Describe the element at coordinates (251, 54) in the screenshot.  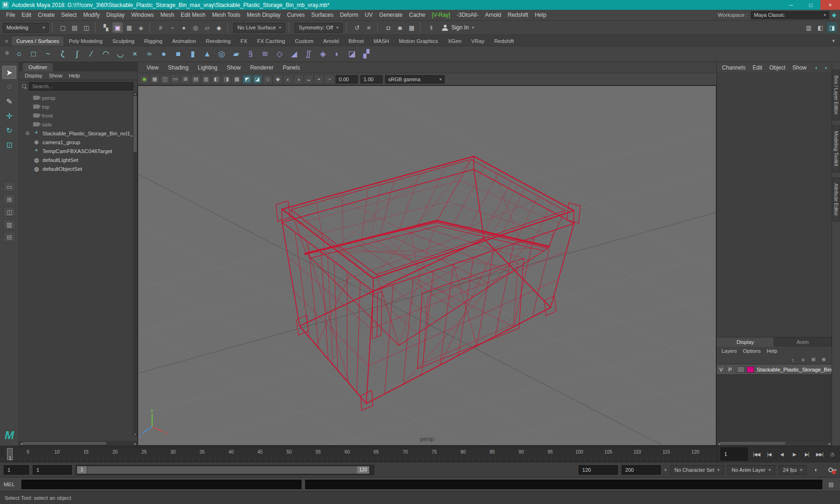
I see `revolve-icon: §` at that location.